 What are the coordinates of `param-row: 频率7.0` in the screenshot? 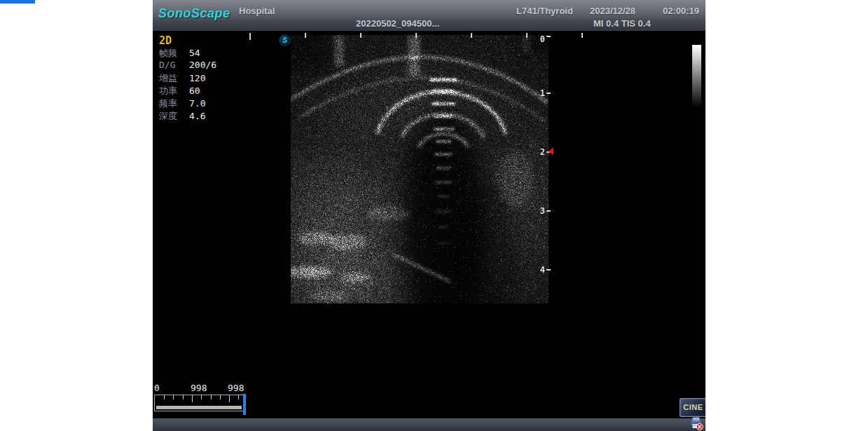 It's located at (182, 104).